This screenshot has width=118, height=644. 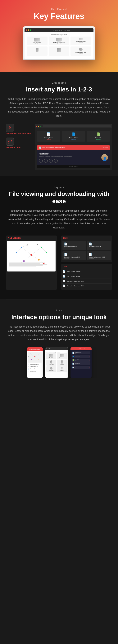 What do you see at coordinates (73, 147) in the screenshot?
I see `upload-main-panel: 📄 Pricing Table Download 📘 Terms of Use …` at bounding box center [73, 147].